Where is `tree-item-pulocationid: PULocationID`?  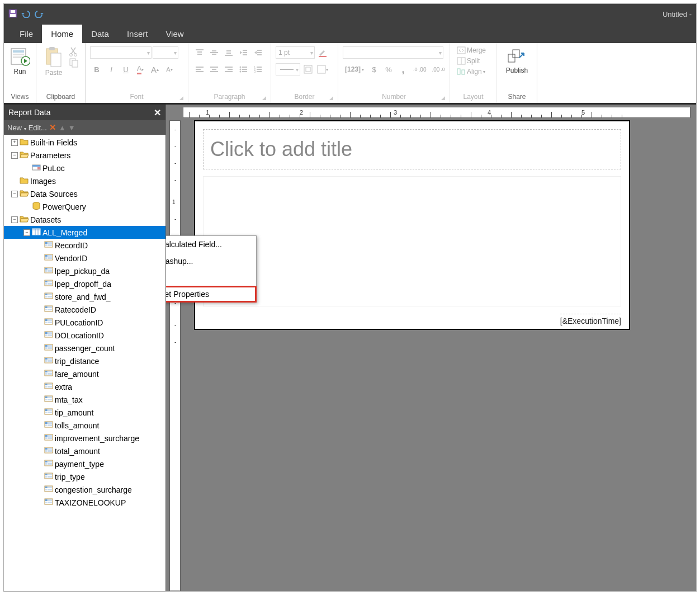
tree-item-pulocationid: PULocationID is located at coordinates (85, 322).